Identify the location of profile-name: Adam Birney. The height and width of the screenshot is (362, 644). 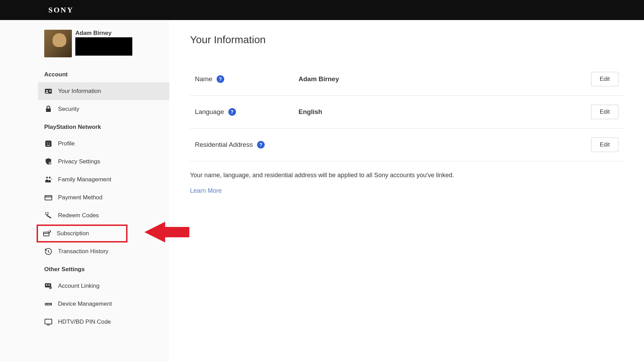
(104, 33).